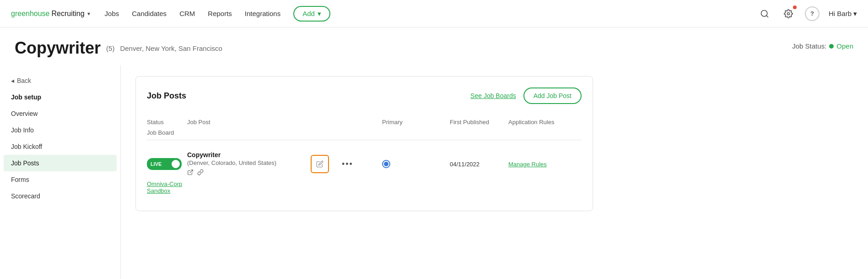 Image resolution: width=868 pixels, height=279 pixels. Describe the element at coordinates (812, 14) in the screenshot. I see `help-button: ?` at that location.